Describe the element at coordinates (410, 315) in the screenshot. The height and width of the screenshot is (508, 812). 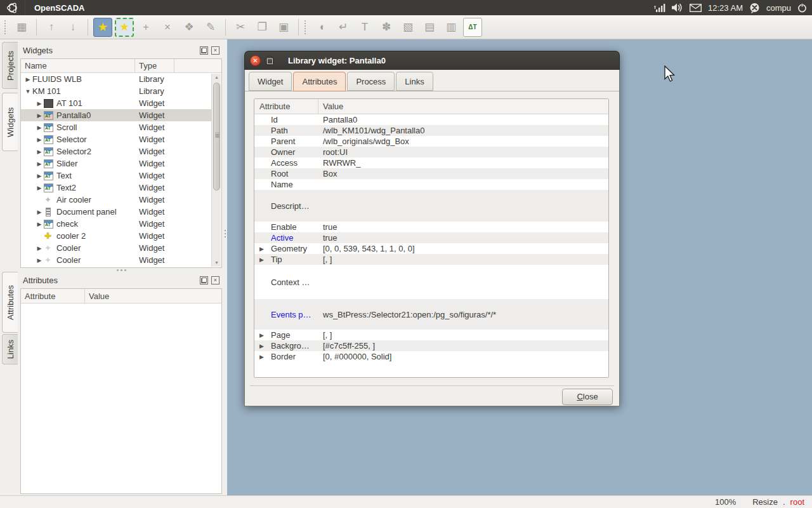
I see `attribute-value: ws_BtPress:/Selector21:open:/pg_so/figur…` at that location.